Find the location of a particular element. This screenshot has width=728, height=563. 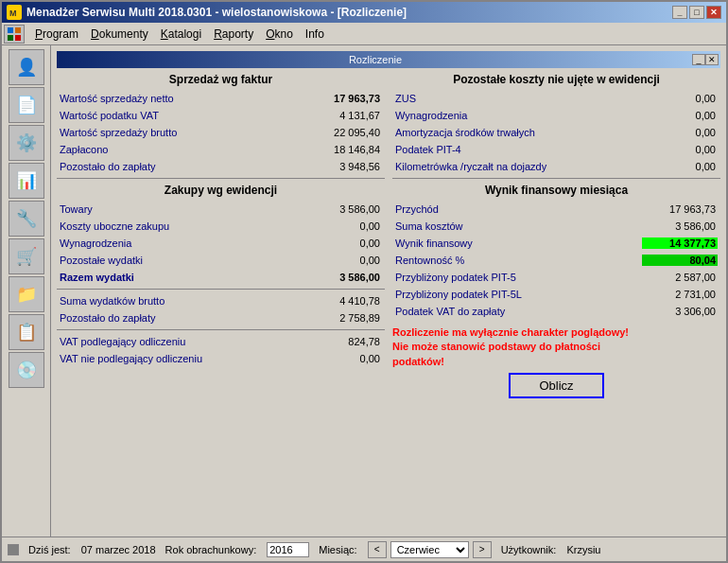

month-label: Miesiąc: is located at coordinates (338, 550).